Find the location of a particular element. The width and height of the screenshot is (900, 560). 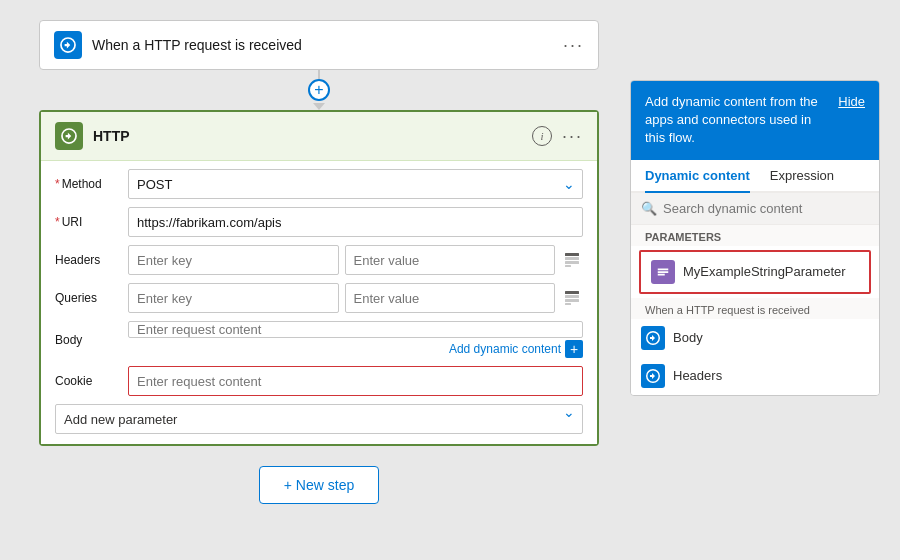

info-icon: i is located at coordinates (542, 136).